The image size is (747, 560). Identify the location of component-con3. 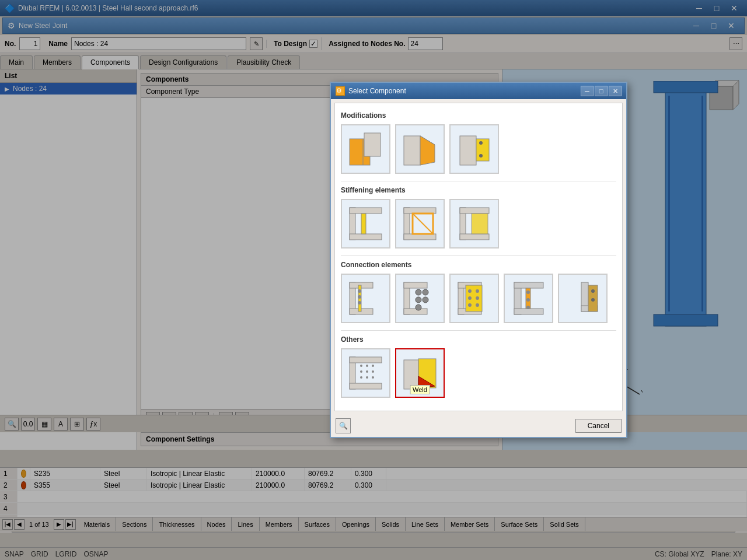
(474, 299).